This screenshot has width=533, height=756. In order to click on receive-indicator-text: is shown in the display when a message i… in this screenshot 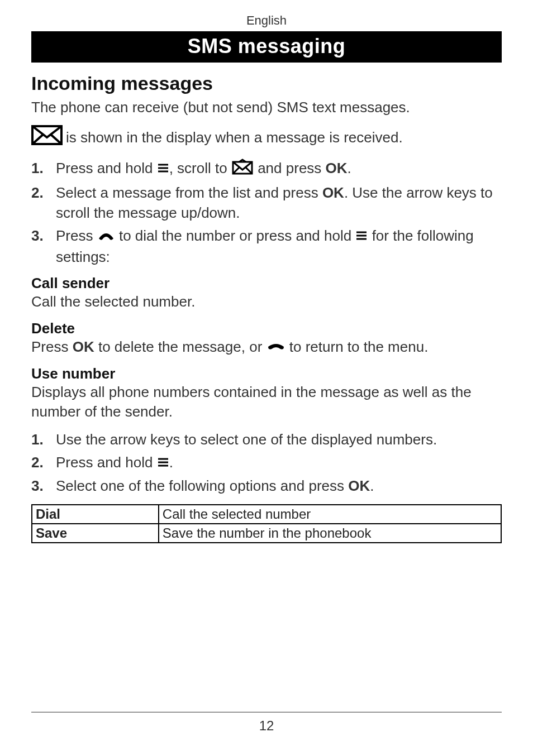, I will do `click(235, 137)`.